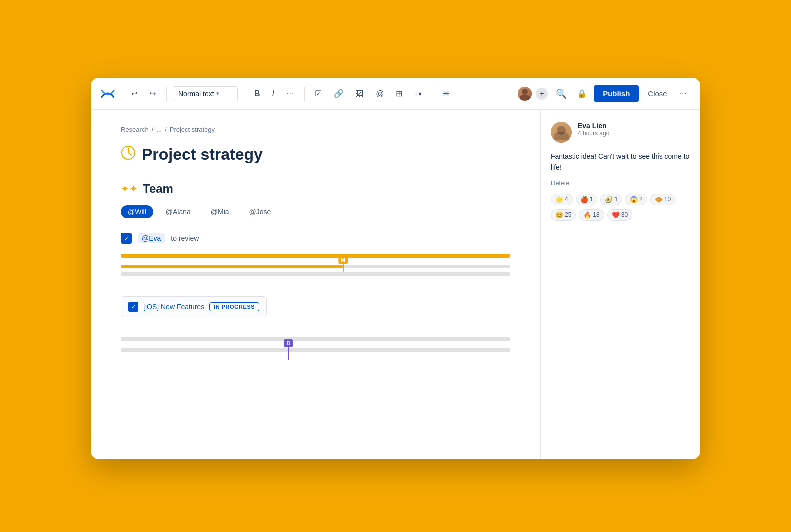 This screenshot has width=791, height=532. Describe the element at coordinates (418, 94) in the screenshot. I see `insert-button: +▾` at that location.